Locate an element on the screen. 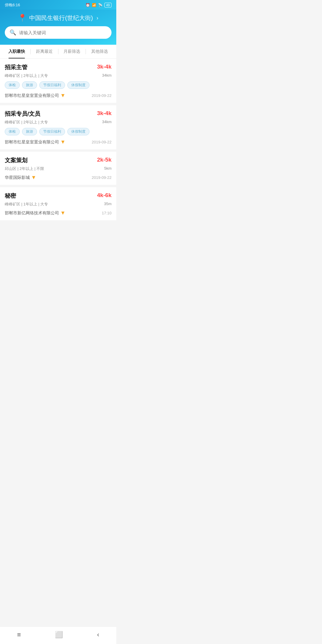 Image resolution: width=322 pixels, height=644 pixels. filter-tab-nearest: 距离最近 is located at coordinates (44, 52).